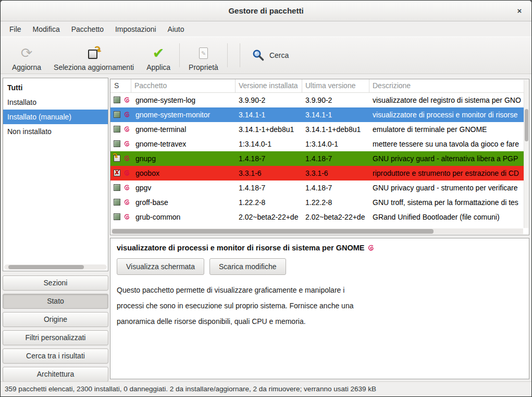 Image resolution: width=532 pixels, height=397 pixels. I want to click on reload-button: ⟳ Aggiorna, so click(27, 55).